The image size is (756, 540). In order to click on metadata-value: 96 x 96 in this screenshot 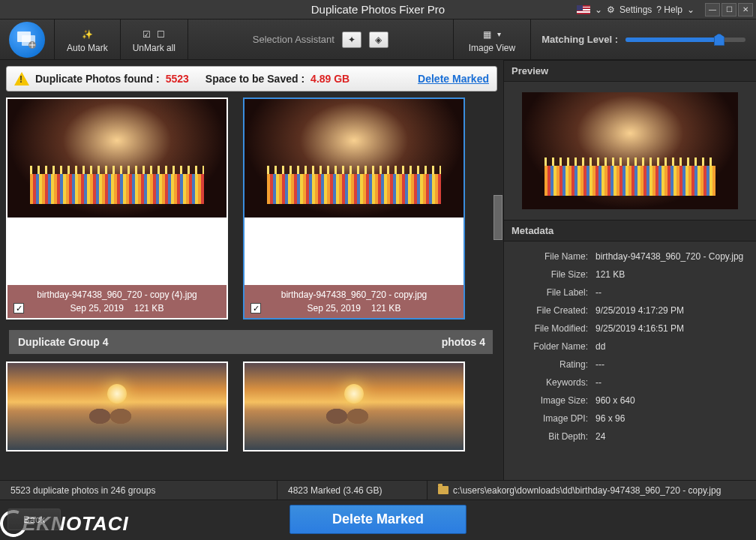, I will do `click(671, 418)`.